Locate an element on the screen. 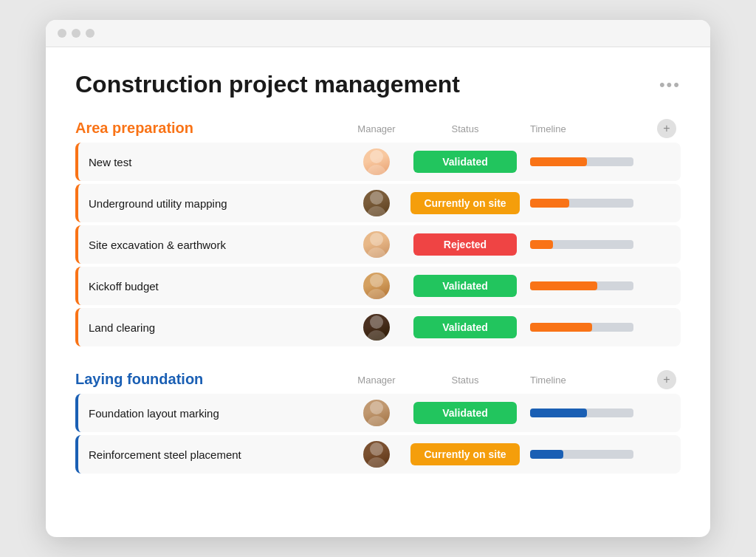 The height and width of the screenshot is (557, 756). titlebar is located at coordinates (378, 34).